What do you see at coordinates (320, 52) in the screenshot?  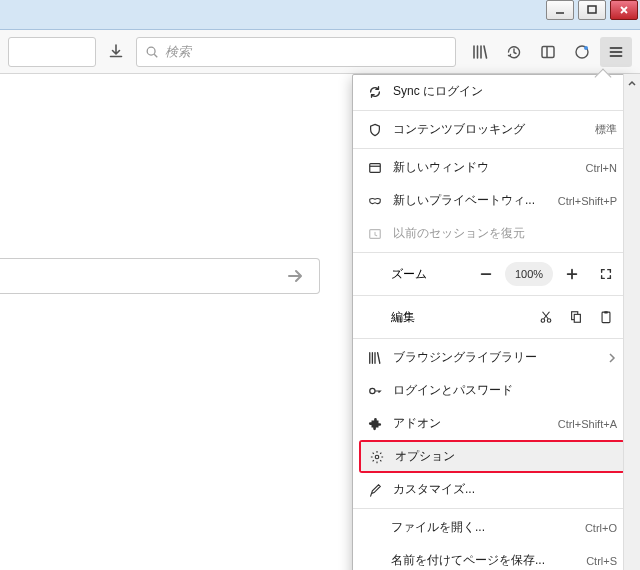 I see `browser-toolbar` at bounding box center [320, 52].